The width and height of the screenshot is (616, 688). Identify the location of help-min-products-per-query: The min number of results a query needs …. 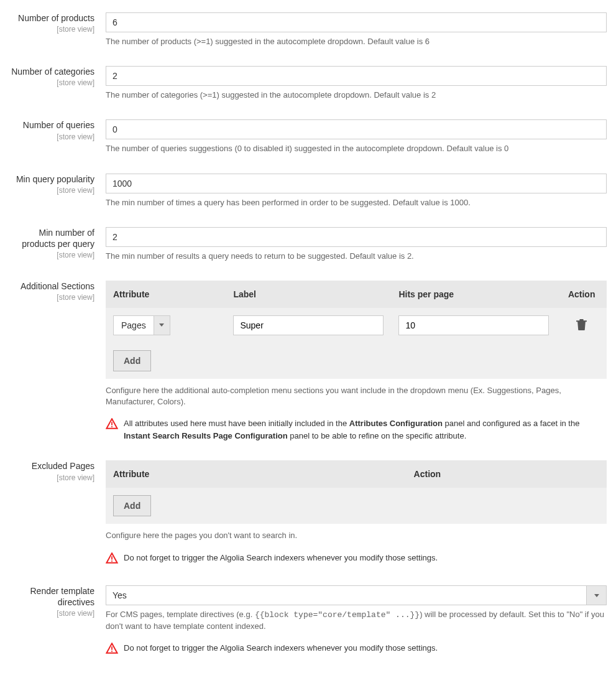
(356, 256).